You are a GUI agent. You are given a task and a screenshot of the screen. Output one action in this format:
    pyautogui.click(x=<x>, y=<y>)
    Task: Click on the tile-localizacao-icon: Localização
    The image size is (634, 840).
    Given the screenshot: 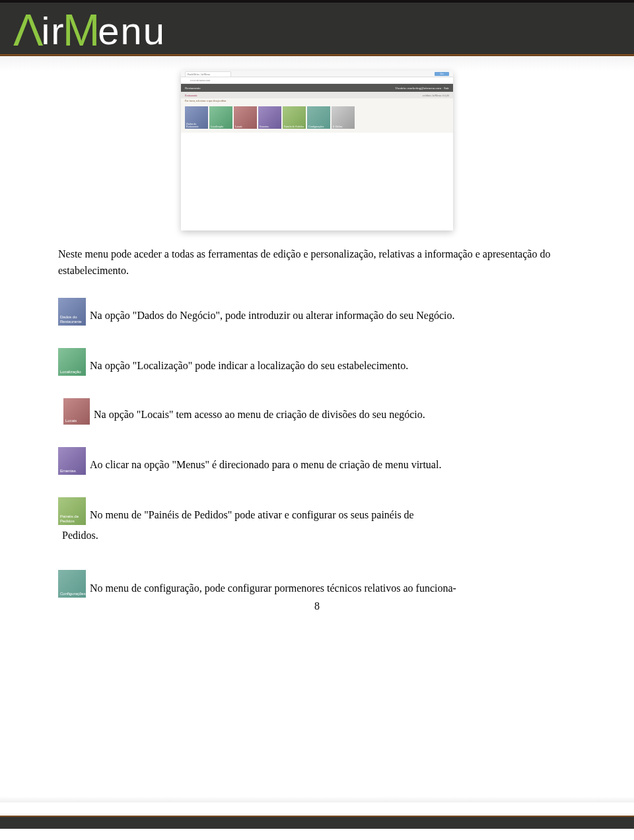 What is the action you would take?
    pyautogui.click(x=72, y=362)
    